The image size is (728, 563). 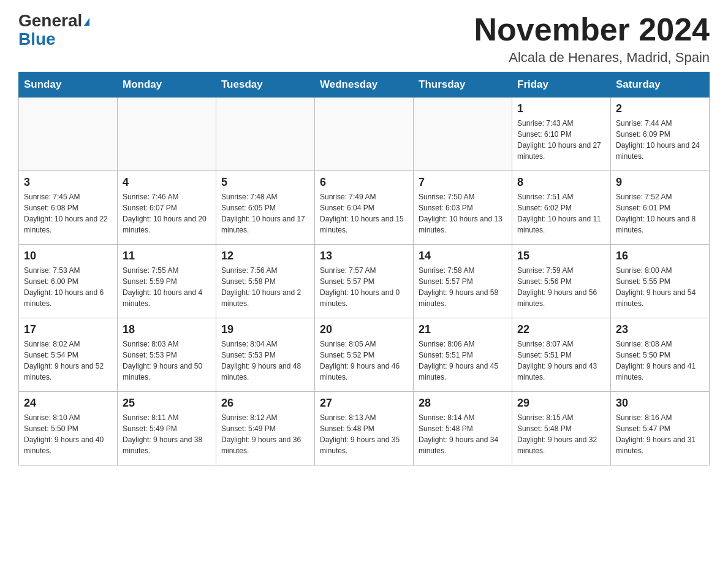 What do you see at coordinates (167, 208) in the screenshot?
I see `calendar-cell: 4Sunrise: 7:46 AMSunset: 6:07 PMDaylight…` at bounding box center [167, 208].